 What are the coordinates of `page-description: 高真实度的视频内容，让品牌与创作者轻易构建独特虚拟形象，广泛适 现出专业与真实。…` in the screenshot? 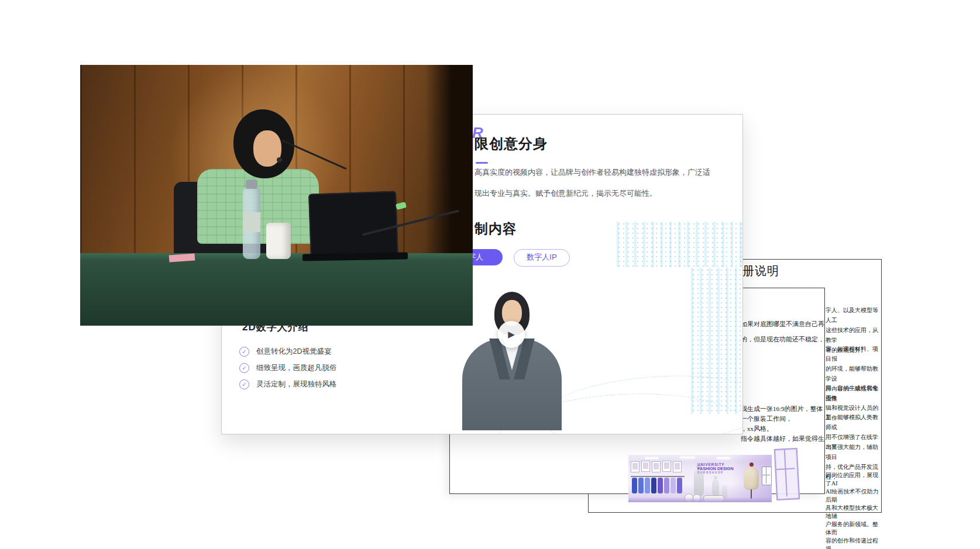 It's located at (592, 183).